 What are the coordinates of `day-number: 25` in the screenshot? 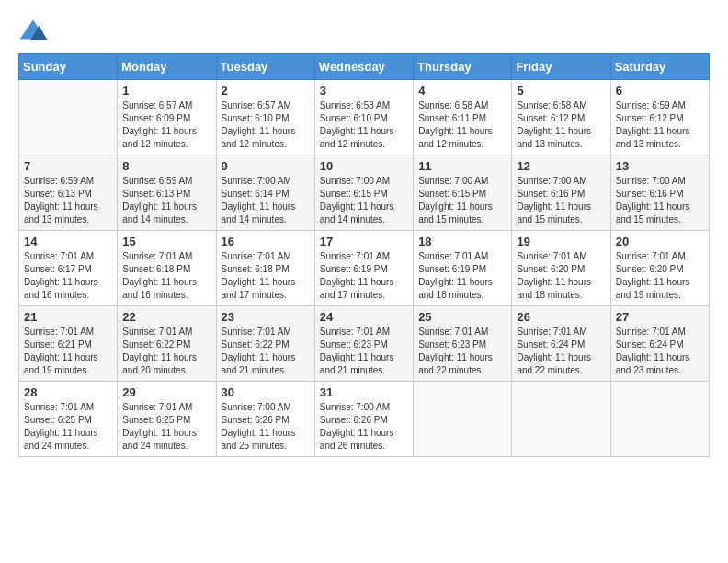 It's located at (462, 316).